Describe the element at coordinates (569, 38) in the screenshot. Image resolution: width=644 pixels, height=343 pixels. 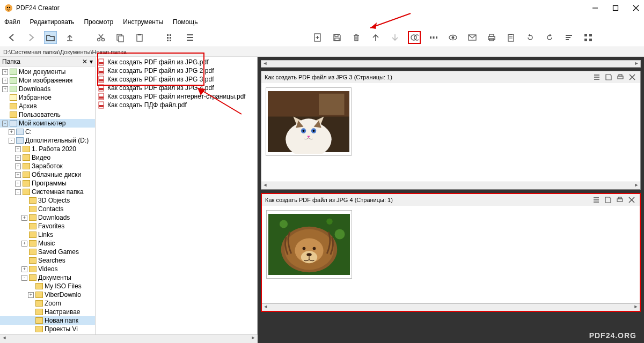
I see `sort-button` at that location.